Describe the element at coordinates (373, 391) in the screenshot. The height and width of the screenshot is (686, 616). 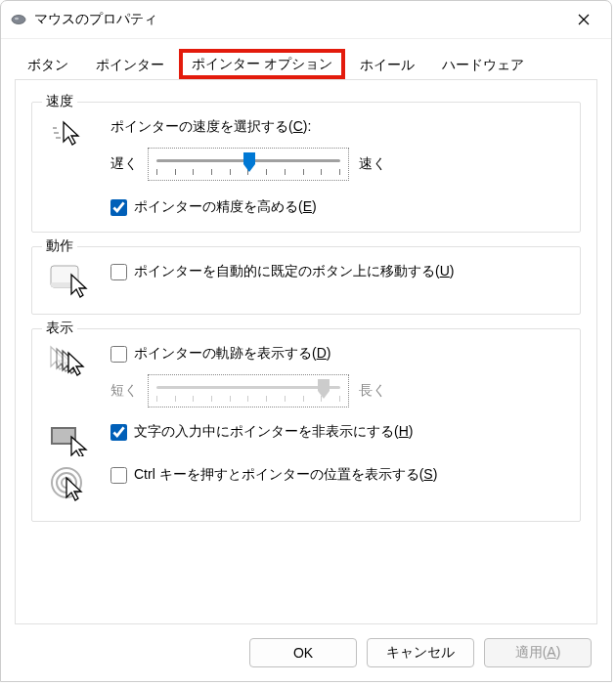
I see `trail-slider-long-label: 長く` at that location.